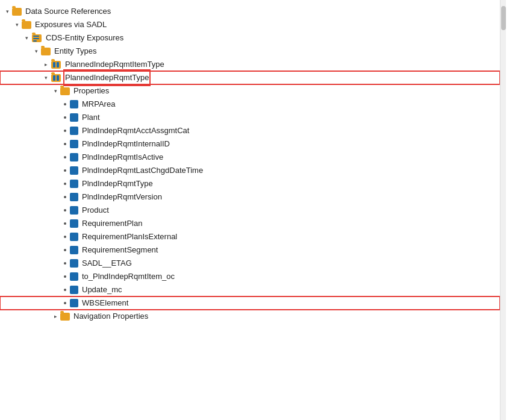 Image resolution: width=521 pixels, height=420 pixels. Describe the element at coordinates (250, 78) in the screenshot. I see `tree-item-planned-indep-rqmt-type: ▾ PlannedIndepRqmtType` at that location.